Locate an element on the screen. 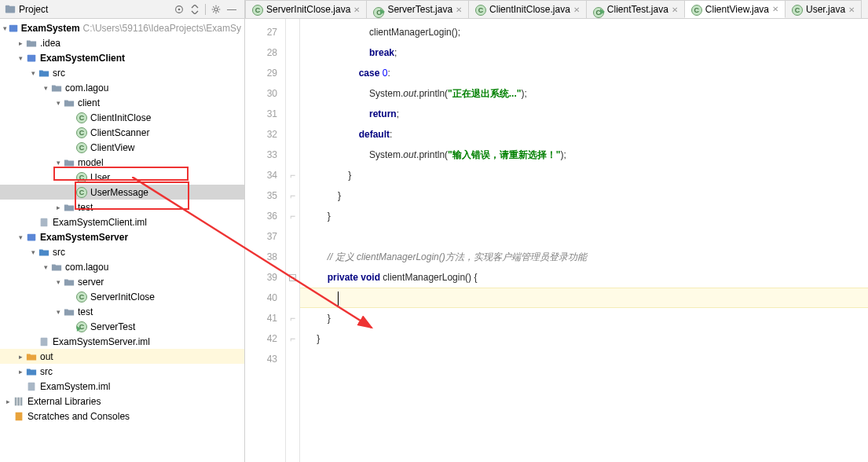 This screenshot has height=462, width=868. tree-module-server: ▾ExamSystemServer is located at coordinates (123, 237).